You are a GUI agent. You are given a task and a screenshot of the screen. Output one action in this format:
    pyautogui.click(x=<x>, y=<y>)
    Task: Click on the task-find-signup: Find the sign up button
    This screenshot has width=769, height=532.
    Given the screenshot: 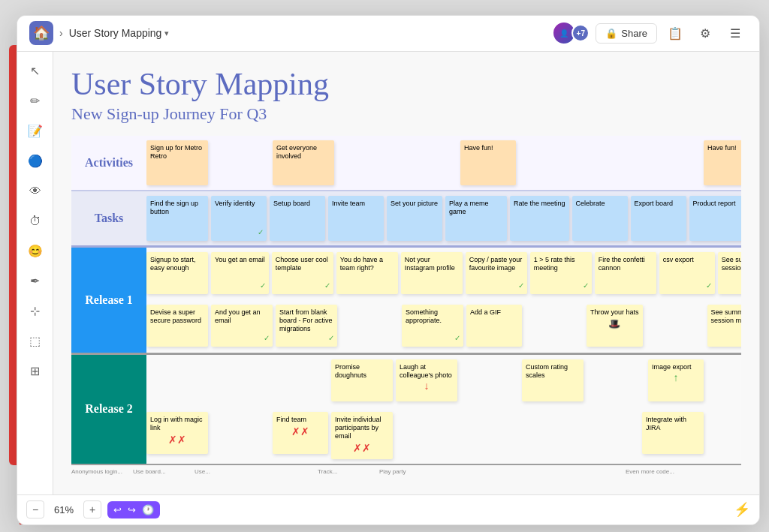 What is the action you would take?
    pyautogui.click(x=177, y=218)
    